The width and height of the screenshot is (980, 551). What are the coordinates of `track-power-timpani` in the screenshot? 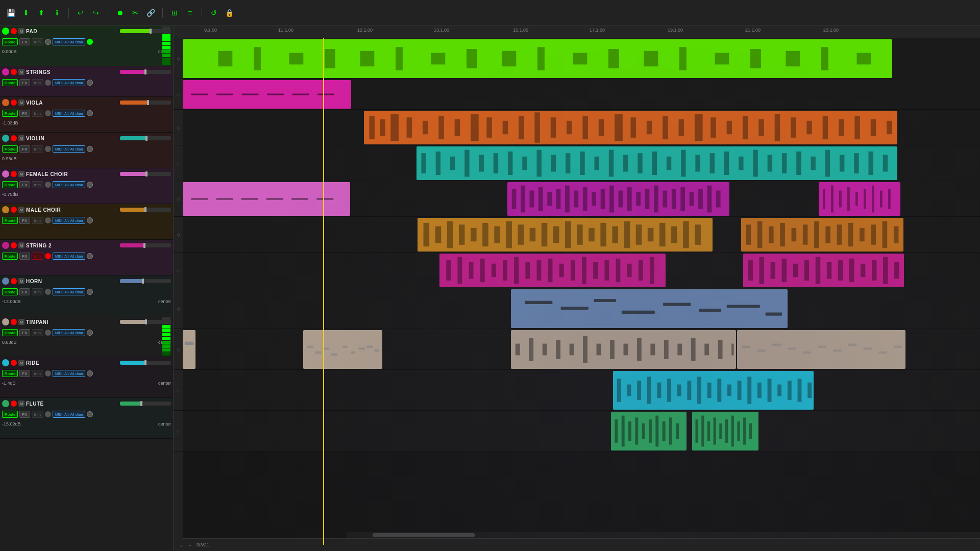 It's located at (6, 322).